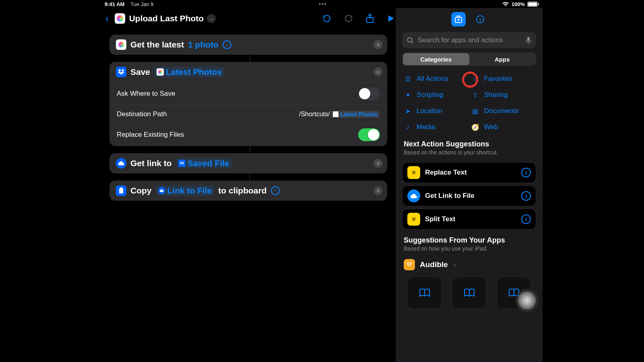 This screenshot has width=644, height=362. I want to click on cat-sharing: ⇪Sharing, so click(503, 95).